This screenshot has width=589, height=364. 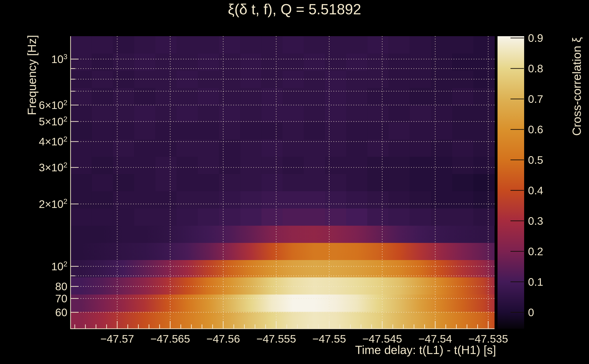 What do you see at coordinates (536, 282) in the screenshot?
I see `colorbar-tick-label: 0.1` at bounding box center [536, 282].